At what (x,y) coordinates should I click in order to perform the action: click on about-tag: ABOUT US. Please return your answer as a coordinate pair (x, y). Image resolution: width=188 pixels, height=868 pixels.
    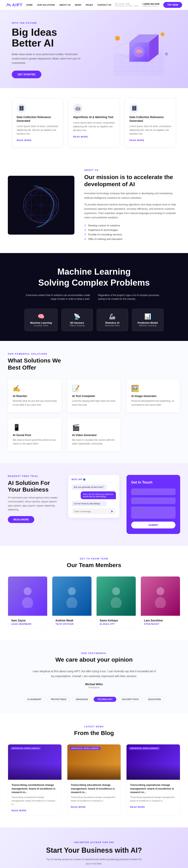
    Looking at the image, I should click on (132, 170).